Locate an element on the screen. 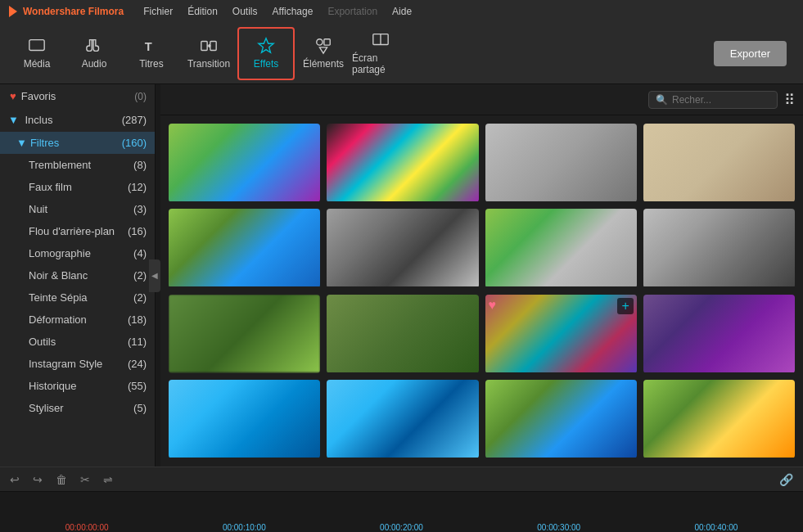 The height and width of the screenshot is (532, 803). menu-exportation: Exportation is located at coordinates (352, 11).